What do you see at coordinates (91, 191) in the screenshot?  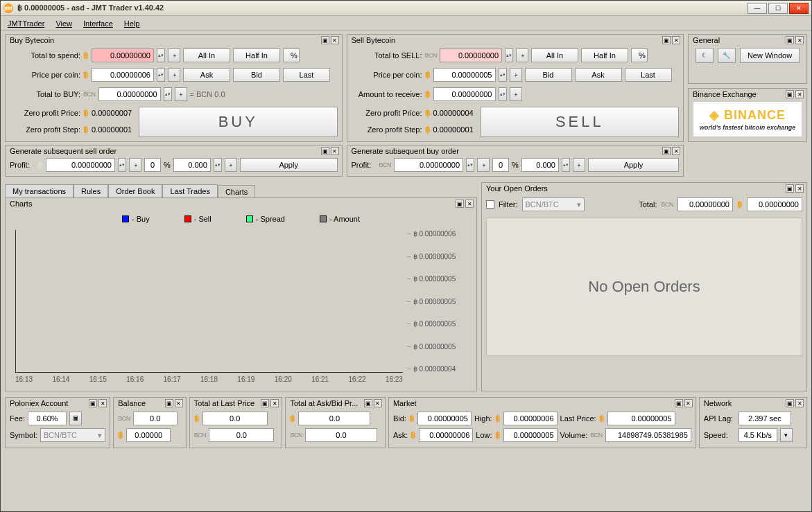 I see `tab-rules: Rules` at bounding box center [91, 191].